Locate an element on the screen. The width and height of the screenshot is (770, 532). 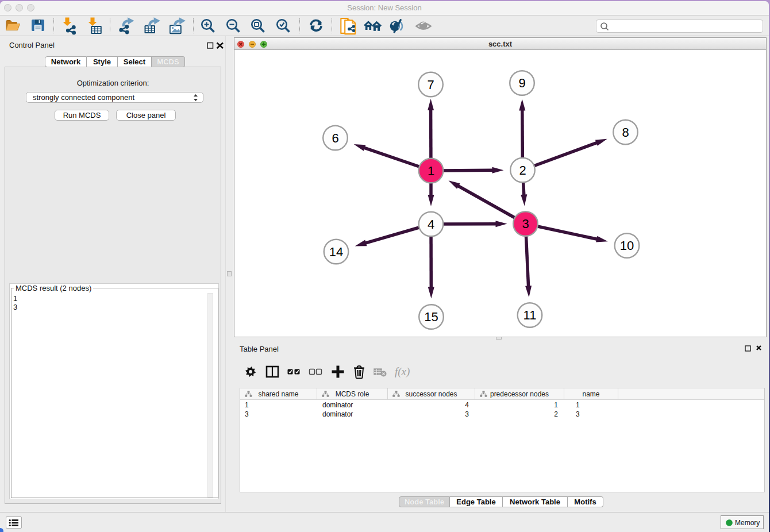
svg-text: 6 is located at coordinates (335, 138).